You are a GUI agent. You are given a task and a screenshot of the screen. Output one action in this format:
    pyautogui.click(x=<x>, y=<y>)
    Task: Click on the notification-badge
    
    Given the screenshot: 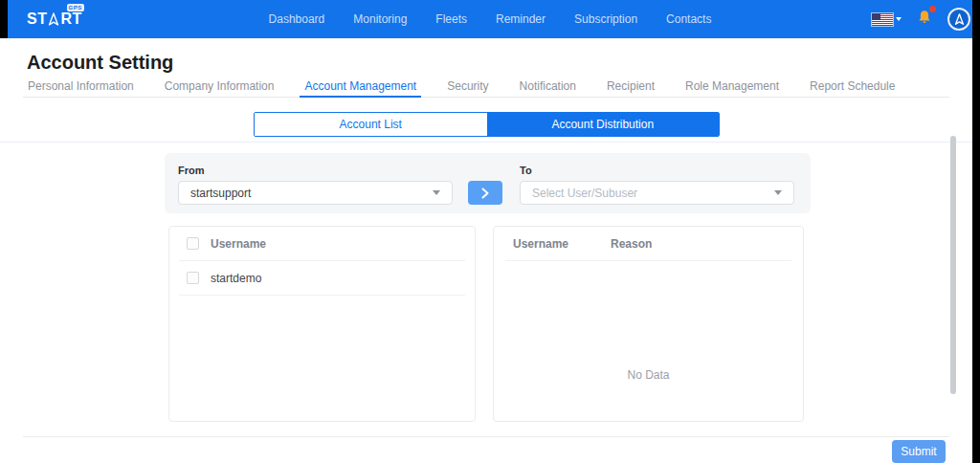 What is the action you would take?
    pyautogui.click(x=932, y=10)
    